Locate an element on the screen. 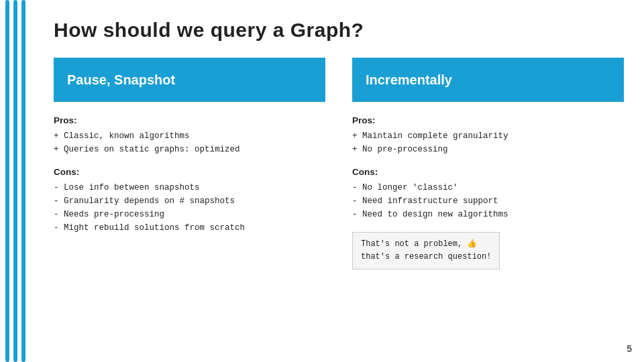  right-pros-item-1: + Maintain complete granularity is located at coordinates (488, 136).